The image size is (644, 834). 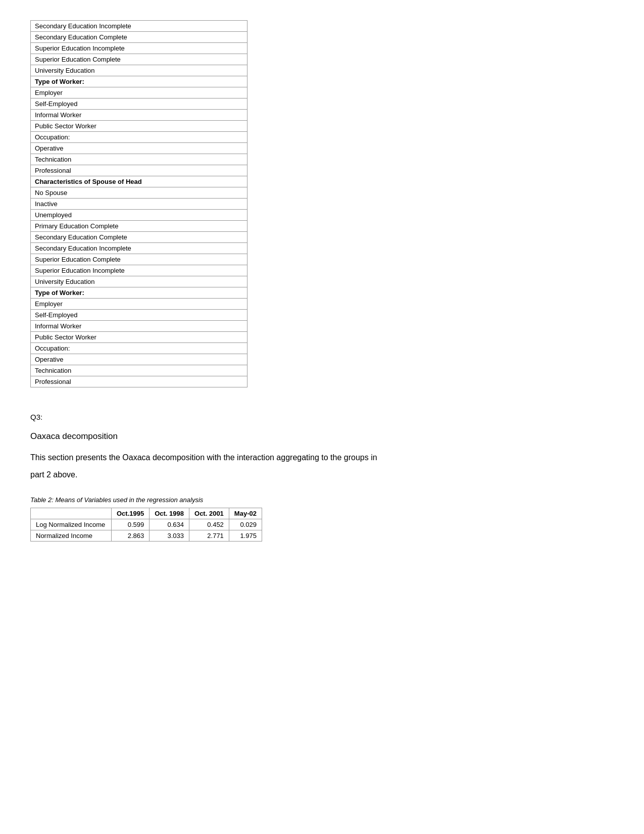 I want to click on column-header: Oct. 2001, so click(x=209, y=514).